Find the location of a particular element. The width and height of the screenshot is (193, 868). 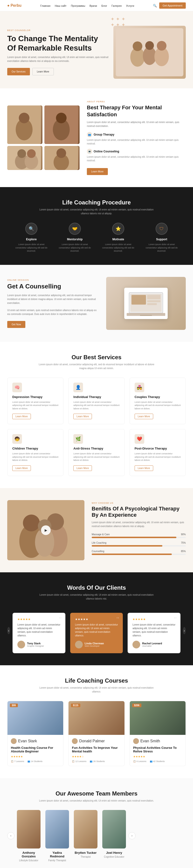

counselling-desc-2: Ut enim ad minim veniam, quis nostrud ex… is located at coordinates (53, 312).